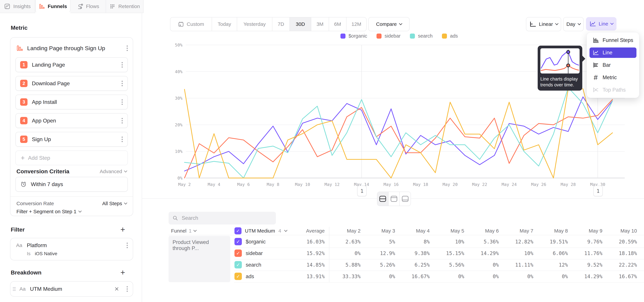  What do you see at coordinates (72, 158) in the screenshot?
I see `add-step-button: + Add Step` at bounding box center [72, 158].